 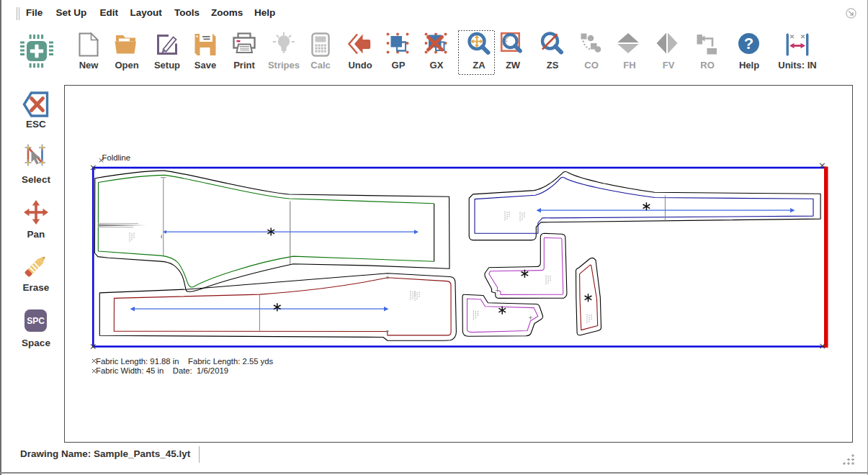 What do you see at coordinates (36, 321) in the screenshot?
I see `svg-text: SPC` at bounding box center [36, 321].